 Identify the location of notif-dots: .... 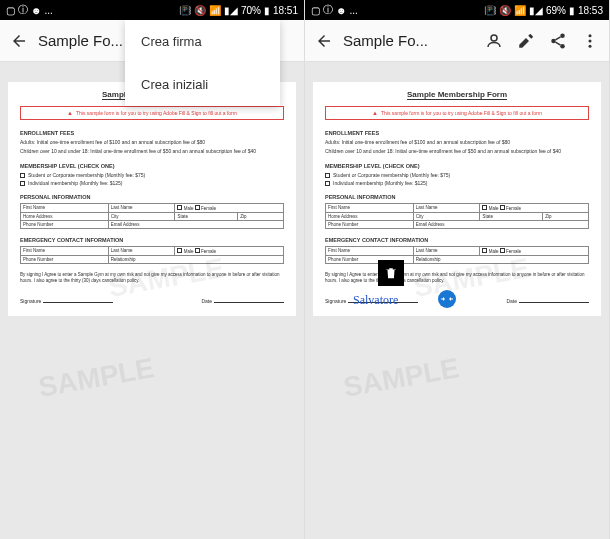
(49, 10).